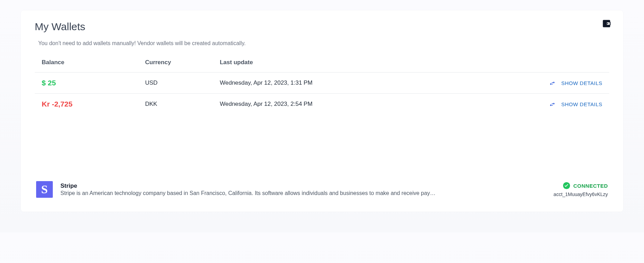 The width and height of the screenshot is (644, 263). Describe the element at coordinates (518, 63) in the screenshot. I see `col-header-actions` at that location.